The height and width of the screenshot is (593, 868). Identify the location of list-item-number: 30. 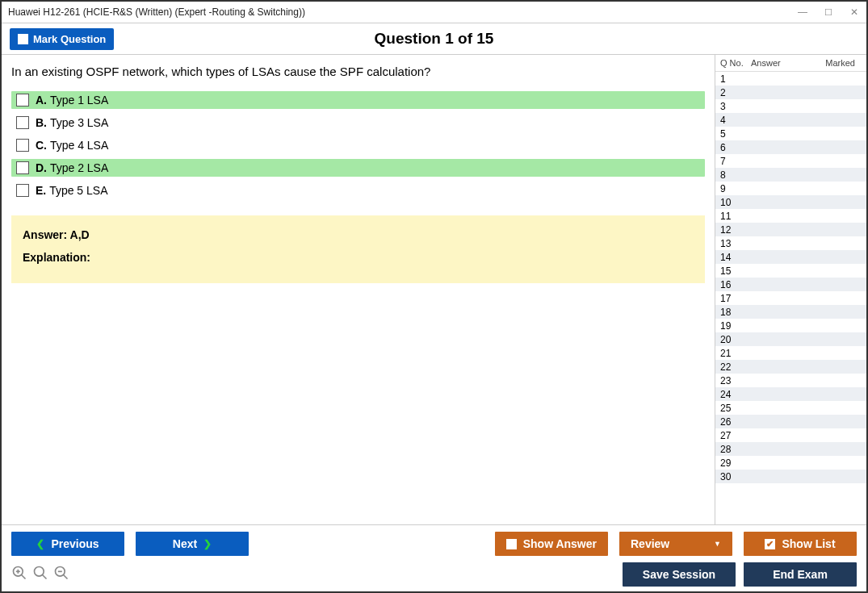
(736, 477).